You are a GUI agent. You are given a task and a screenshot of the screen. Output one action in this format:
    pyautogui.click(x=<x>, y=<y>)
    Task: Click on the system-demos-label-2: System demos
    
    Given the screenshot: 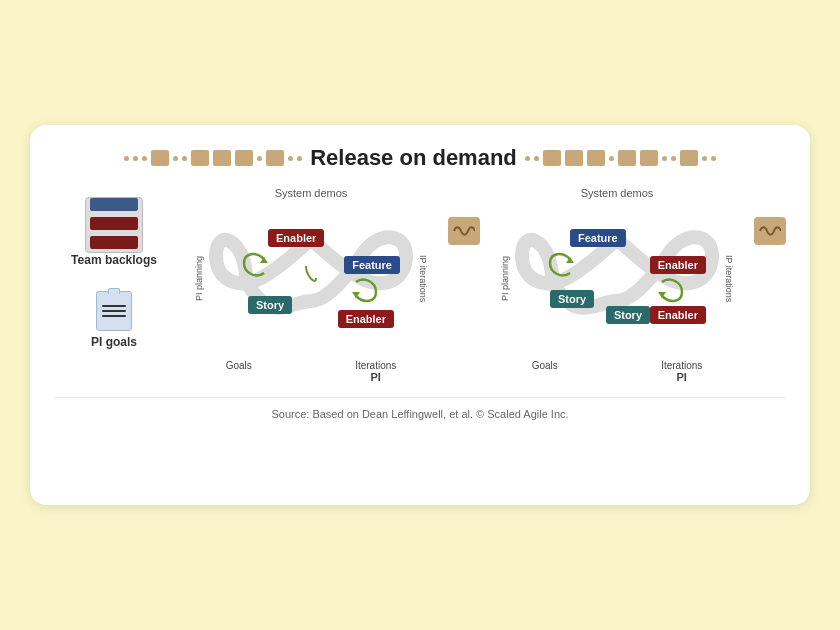 What is the action you would take?
    pyautogui.click(x=618, y=193)
    